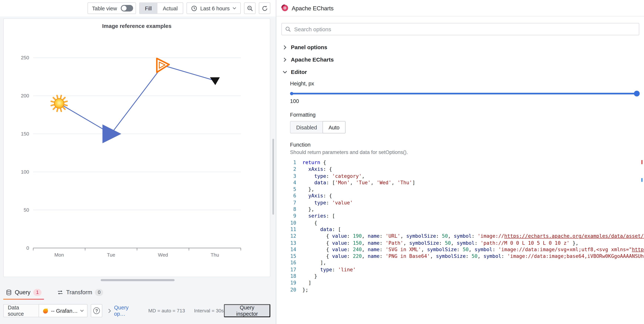  What do you see at coordinates (312, 59) in the screenshot?
I see `section-label: Apache ECharts` at bounding box center [312, 59].